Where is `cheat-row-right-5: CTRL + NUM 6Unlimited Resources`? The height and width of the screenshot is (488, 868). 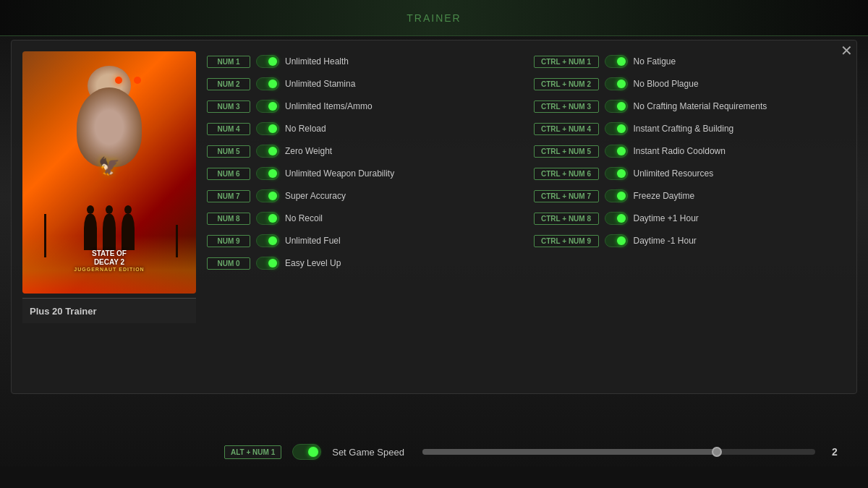 cheat-row-right-5: CTRL + NUM 6Unlimited Resources is located at coordinates (690, 174).